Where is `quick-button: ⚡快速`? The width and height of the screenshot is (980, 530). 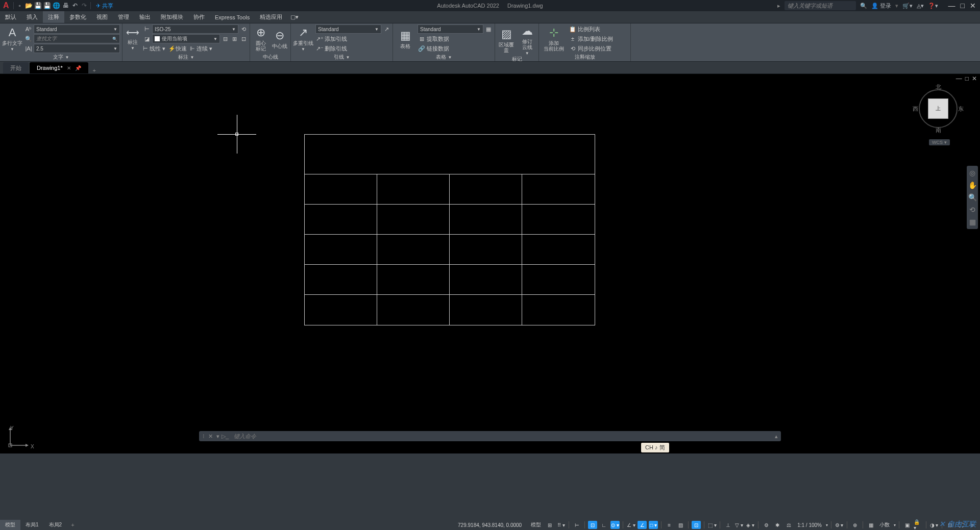 quick-button: ⚡快速 is located at coordinates (178, 49).